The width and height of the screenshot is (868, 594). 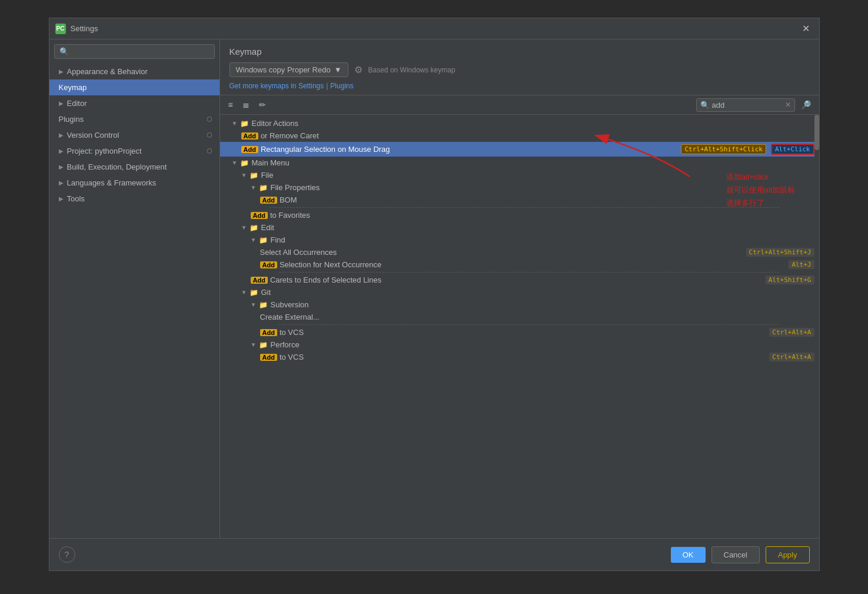 I want to click on get-more-keymaps-link: Get more keymaps in Settings, so click(x=277, y=86).